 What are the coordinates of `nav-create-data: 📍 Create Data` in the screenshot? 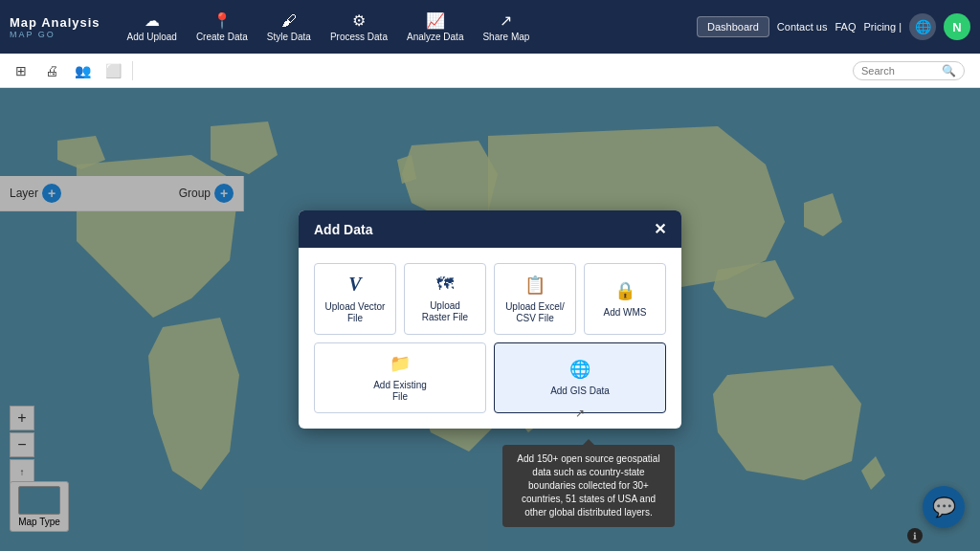 It's located at (222, 27).